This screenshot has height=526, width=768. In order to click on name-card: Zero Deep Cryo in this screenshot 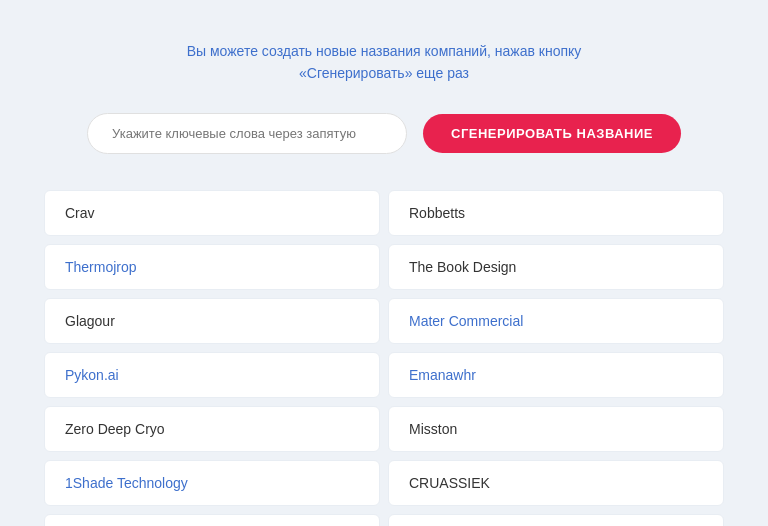, I will do `click(212, 429)`.